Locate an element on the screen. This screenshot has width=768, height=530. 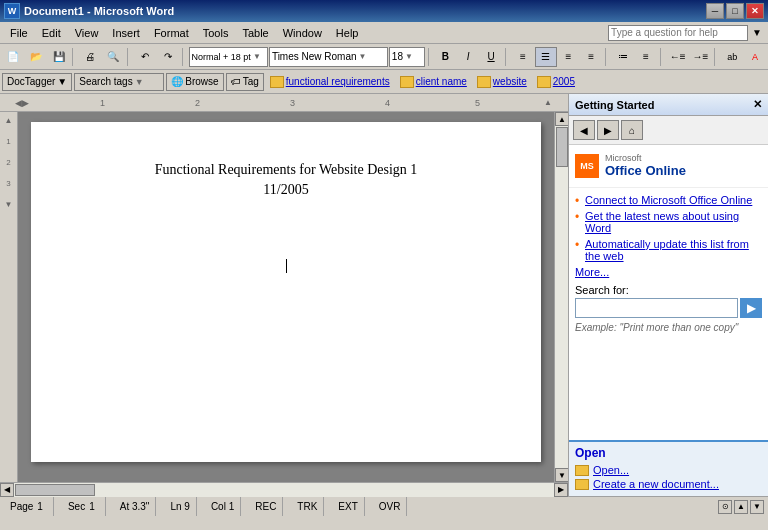
help-search-input is located at coordinates (678, 33).